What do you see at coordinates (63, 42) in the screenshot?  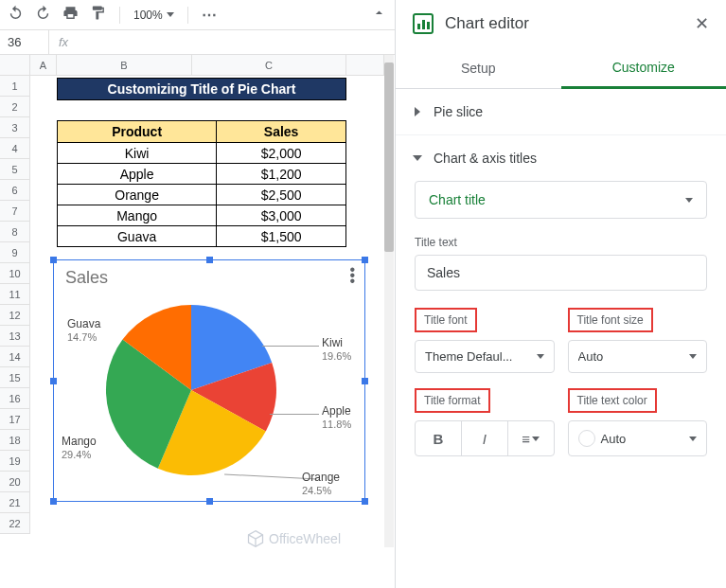 I see `fx-label: fx` at bounding box center [63, 42].